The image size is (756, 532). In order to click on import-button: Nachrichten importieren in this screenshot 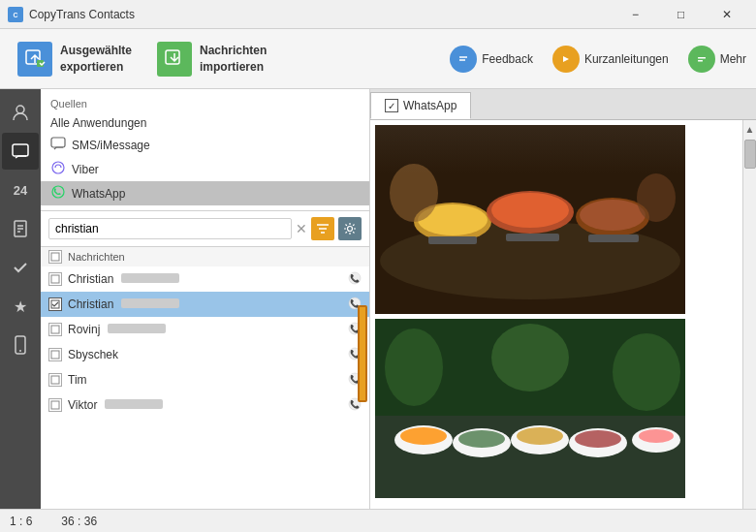, I will do `click(211, 59)`.